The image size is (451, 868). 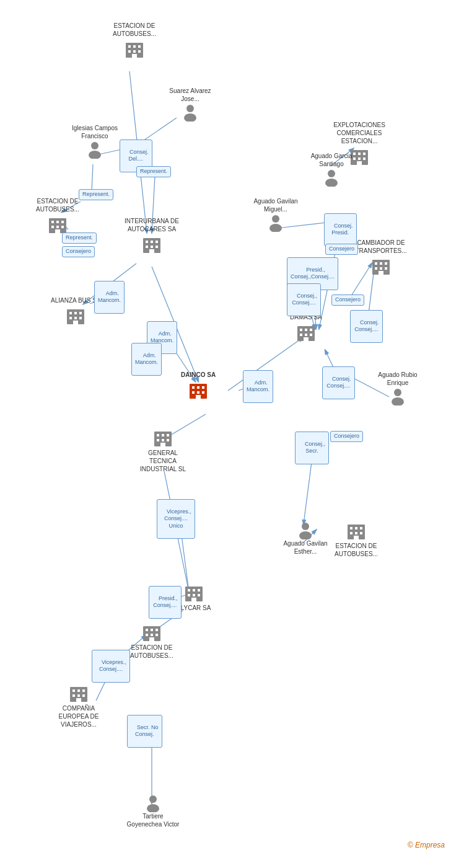 What do you see at coordinates (338, 383) in the screenshot?
I see `relation-consej-consej3: Consej. Consej....` at bounding box center [338, 383].